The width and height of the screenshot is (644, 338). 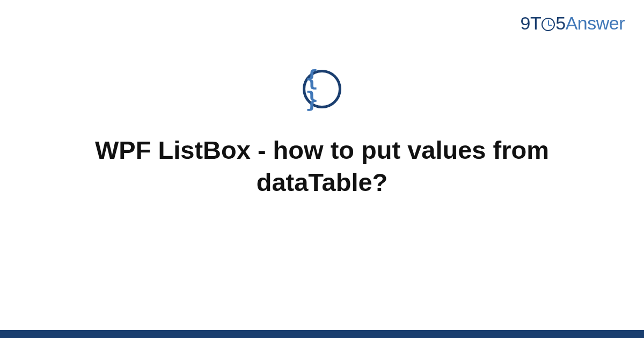 I want to click on logo-part-nine: 9, so click(x=525, y=23).